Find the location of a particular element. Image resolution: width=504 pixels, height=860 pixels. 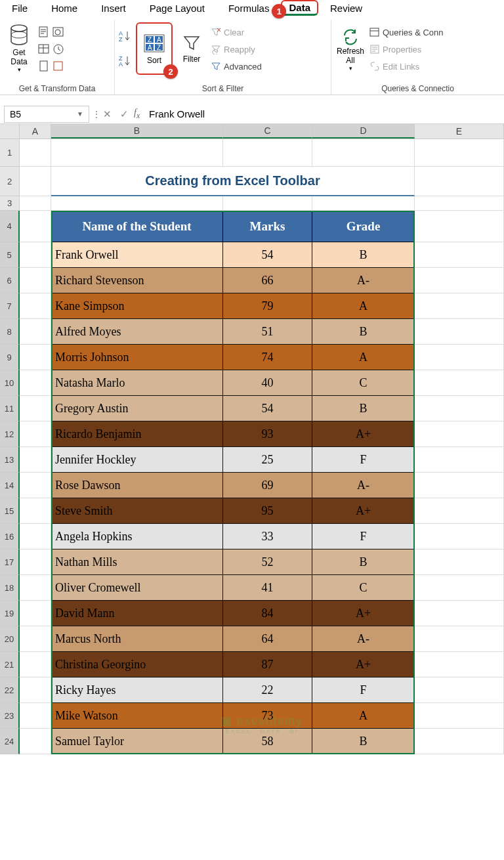

row-header-5: 5 is located at coordinates (10, 255).